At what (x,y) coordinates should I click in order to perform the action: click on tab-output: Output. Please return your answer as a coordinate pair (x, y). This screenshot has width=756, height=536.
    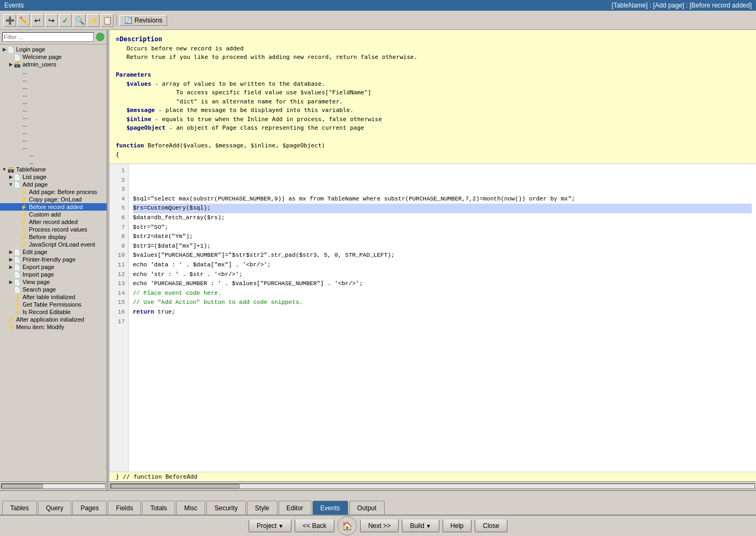
    Looking at the image, I should click on (367, 508).